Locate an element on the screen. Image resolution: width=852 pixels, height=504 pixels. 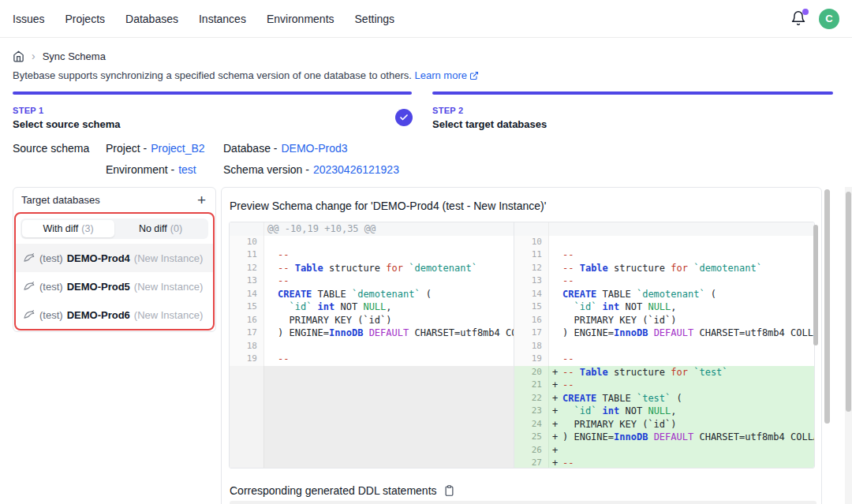
intro-description: Bytebase supports synchronizing a specif… is located at coordinates (212, 76).